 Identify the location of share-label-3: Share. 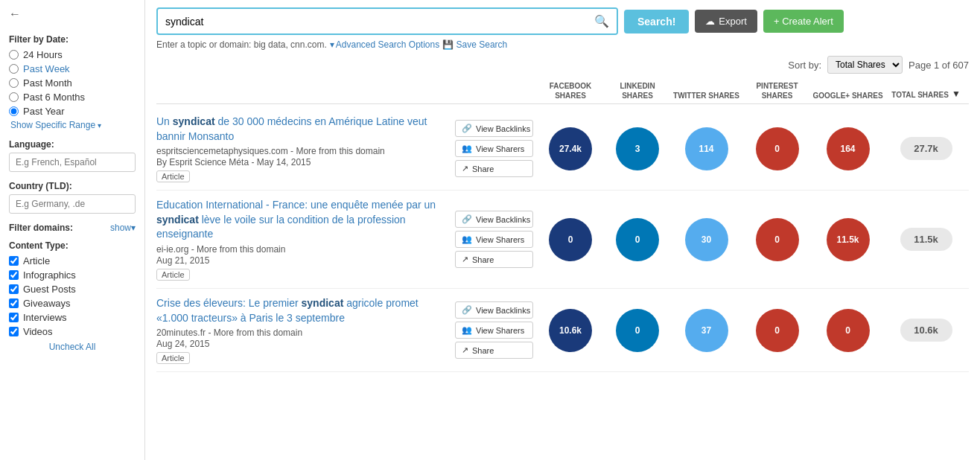
(483, 351).